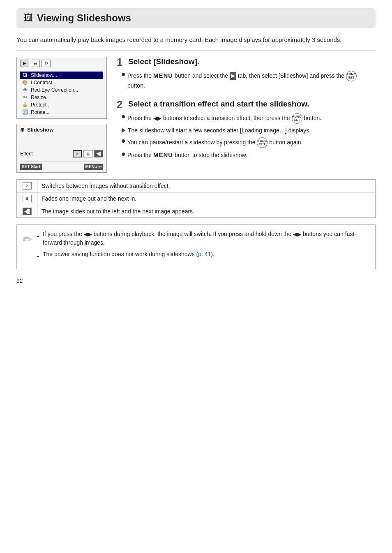 Image resolution: width=392 pixels, height=553 pixels. I want to click on note-item-2-text: The power saving function does not work …, so click(129, 255).